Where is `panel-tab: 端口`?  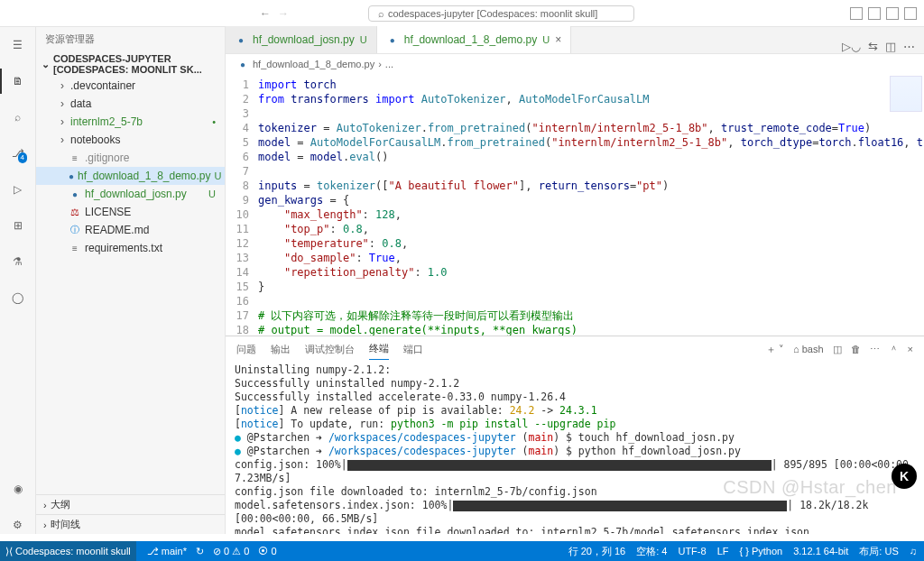
panel-tab: 端口 is located at coordinates (413, 350).